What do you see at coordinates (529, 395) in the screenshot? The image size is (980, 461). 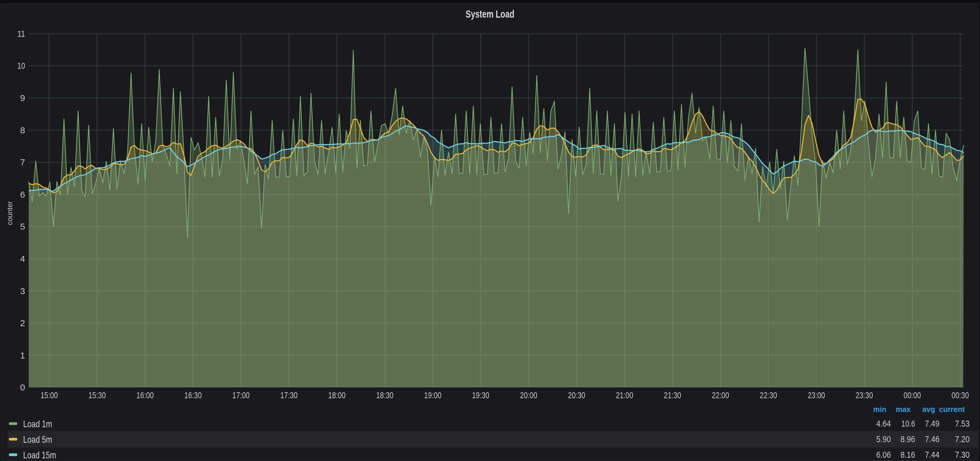 I see `svg-text: 20:00` at bounding box center [529, 395].